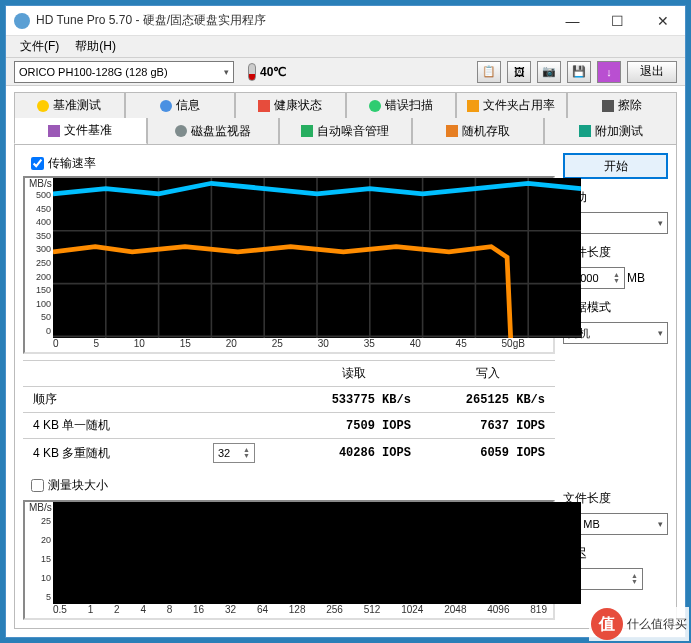 This screenshot has height=643, width=691. What do you see at coordinates (39, 553) in the screenshot?
I see `chart2-yaxis: 252015105` at bounding box center [39, 553].